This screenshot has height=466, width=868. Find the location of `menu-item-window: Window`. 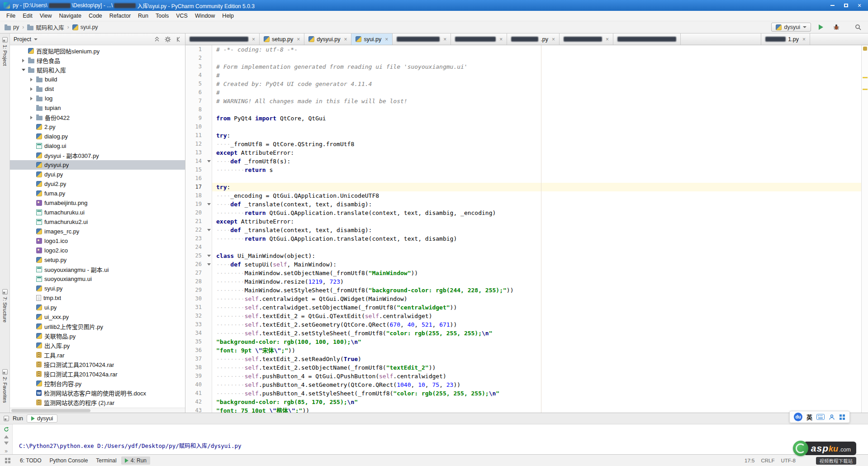

menu-item-window: Window is located at coordinates (205, 16).